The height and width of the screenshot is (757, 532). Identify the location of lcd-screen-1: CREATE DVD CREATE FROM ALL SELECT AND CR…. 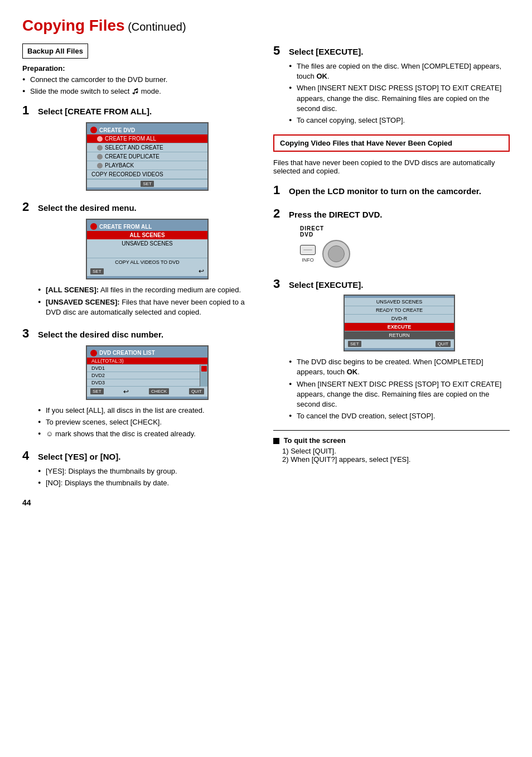
(147, 156).